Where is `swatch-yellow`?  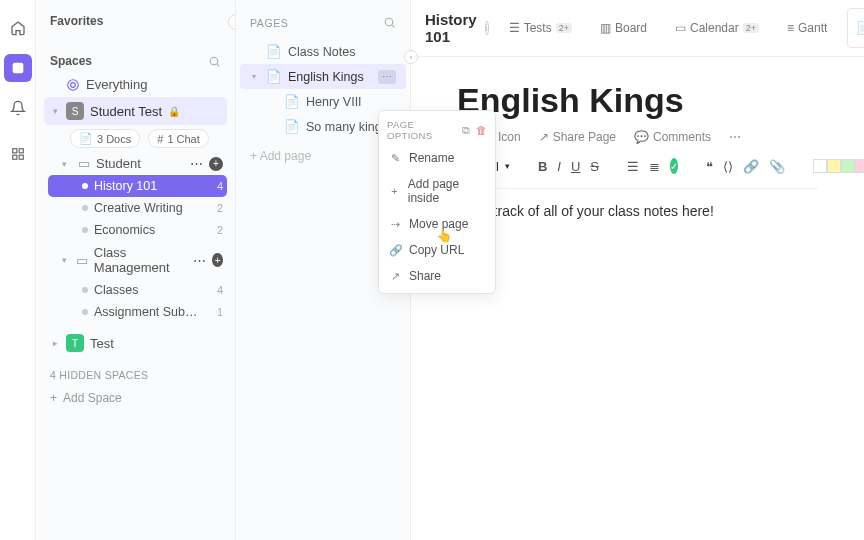
swatch-yellow is located at coordinates (834, 166).